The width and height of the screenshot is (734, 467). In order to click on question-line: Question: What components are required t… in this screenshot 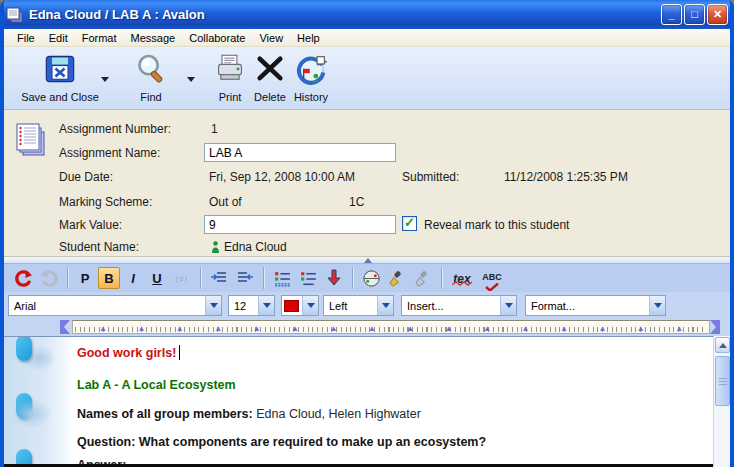, I will do `click(282, 442)`.